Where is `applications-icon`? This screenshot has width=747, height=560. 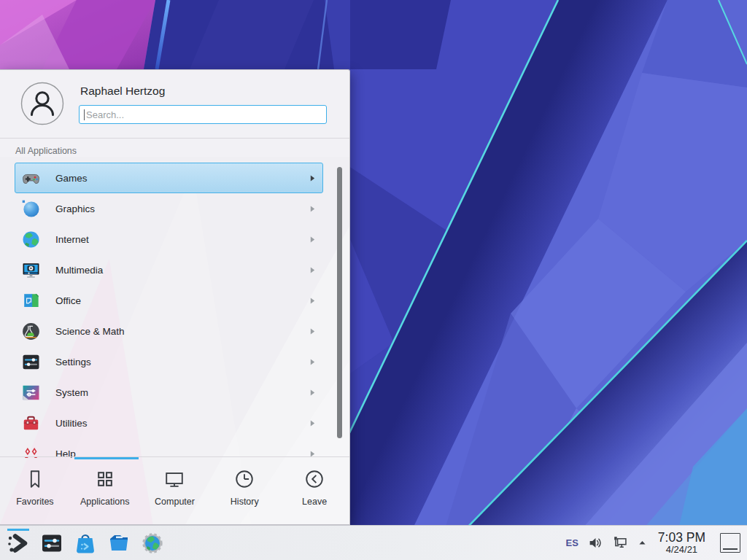 applications-icon is located at coordinates (105, 479).